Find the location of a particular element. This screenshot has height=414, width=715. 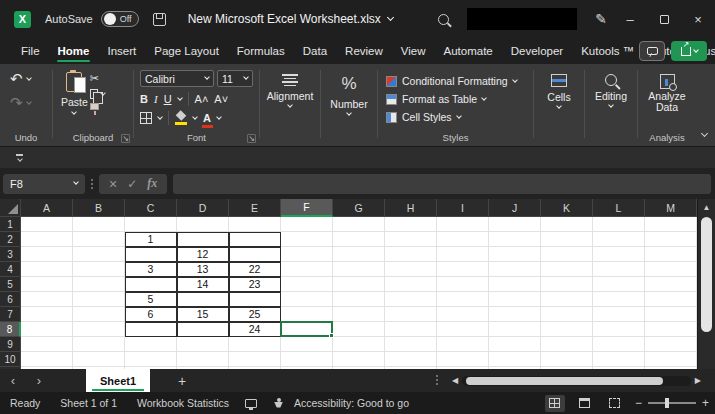

cell-A9 is located at coordinates (47, 344).